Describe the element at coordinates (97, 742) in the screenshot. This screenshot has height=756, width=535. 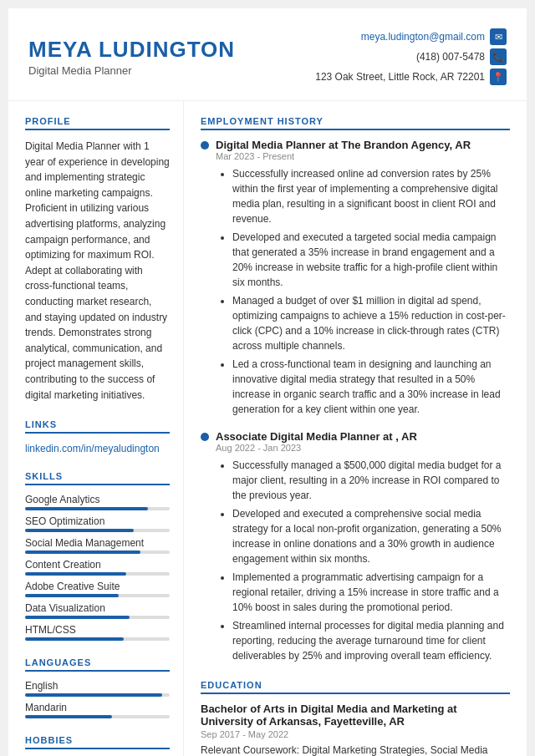
I see `hobbies-title: HOBBIES` at that location.